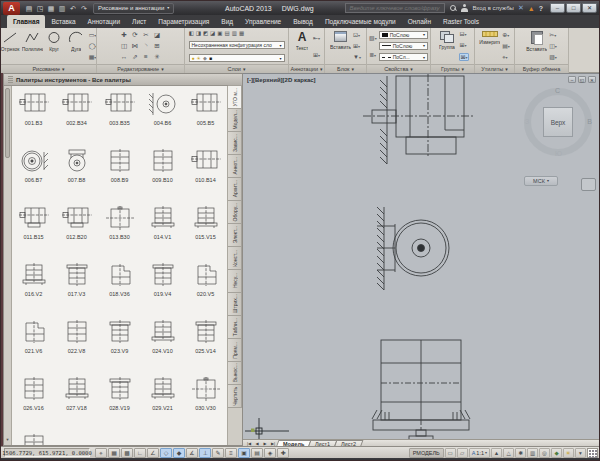 The image size is (600, 461). I want to click on group-button: Группа, so click(446, 46).